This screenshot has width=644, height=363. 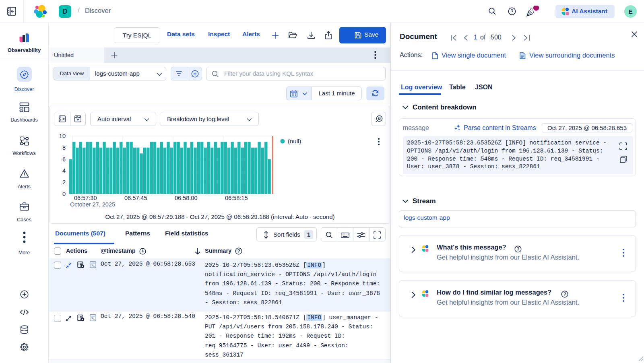 I want to click on svg-text: 4, so click(x=64, y=171).